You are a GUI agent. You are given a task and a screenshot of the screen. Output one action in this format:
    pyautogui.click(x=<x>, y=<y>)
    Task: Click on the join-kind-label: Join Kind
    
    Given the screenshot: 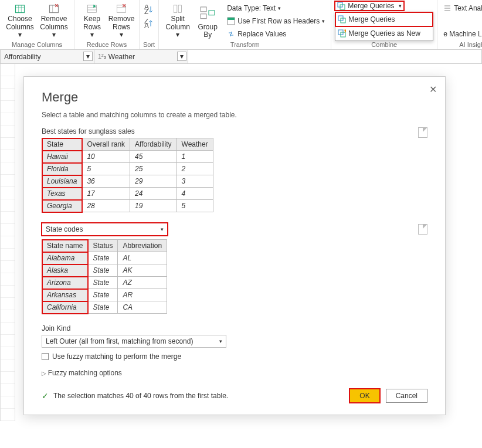 What is the action you would take?
    pyautogui.click(x=235, y=328)
    